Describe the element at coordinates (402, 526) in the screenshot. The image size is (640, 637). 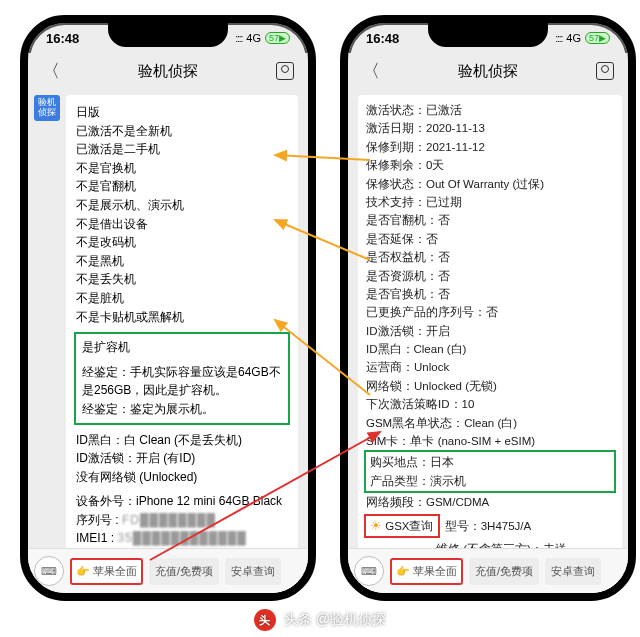
I see `gsx-box: ☀ GSX查询` at that location.